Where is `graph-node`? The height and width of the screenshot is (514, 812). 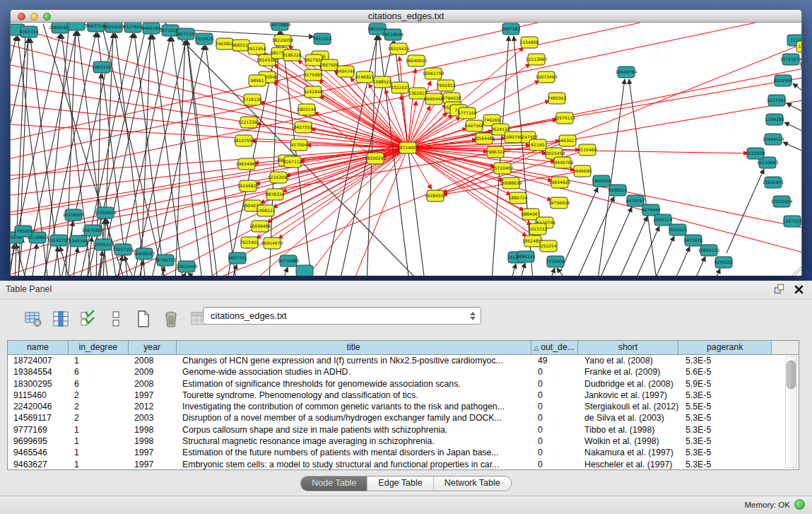
graph-node is located at coordinates (76, 27).